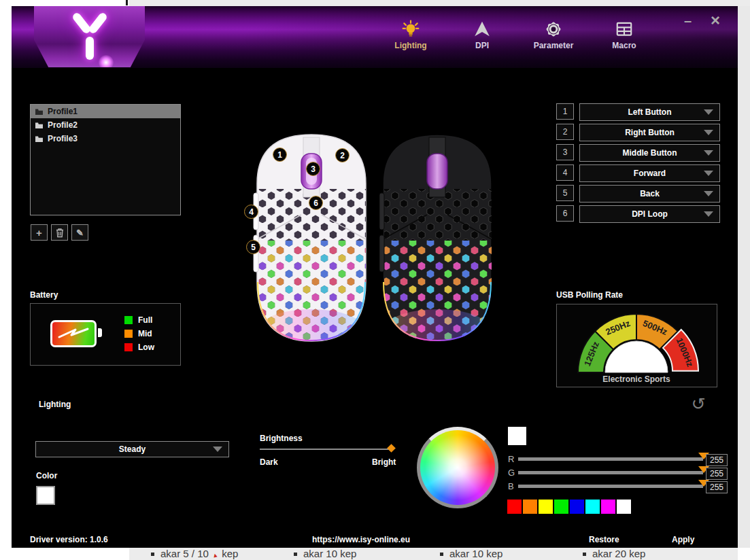 The width and height of the screenshot is (750, 560). What do you see at coordinates (129, 347) in the screenshot?
I see `low-color-swatch` at bounding box center [129, 347].